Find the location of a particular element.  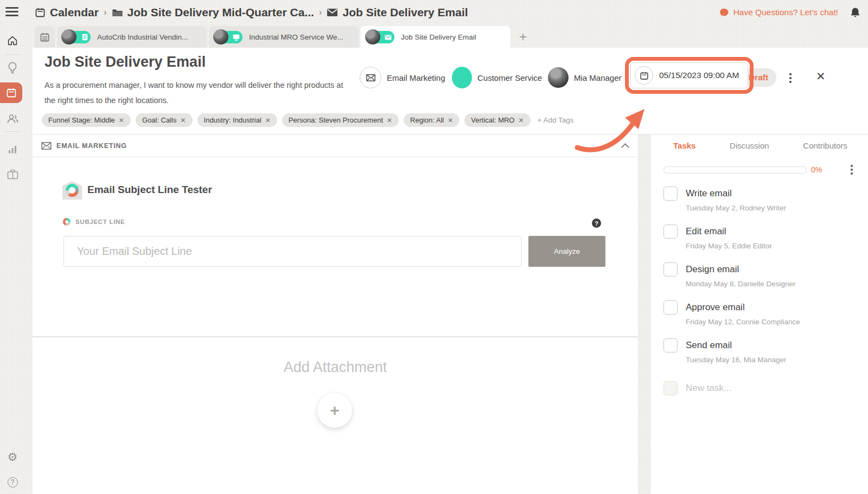

sidebar-item-help: ? is located at coordinates (12, 482).